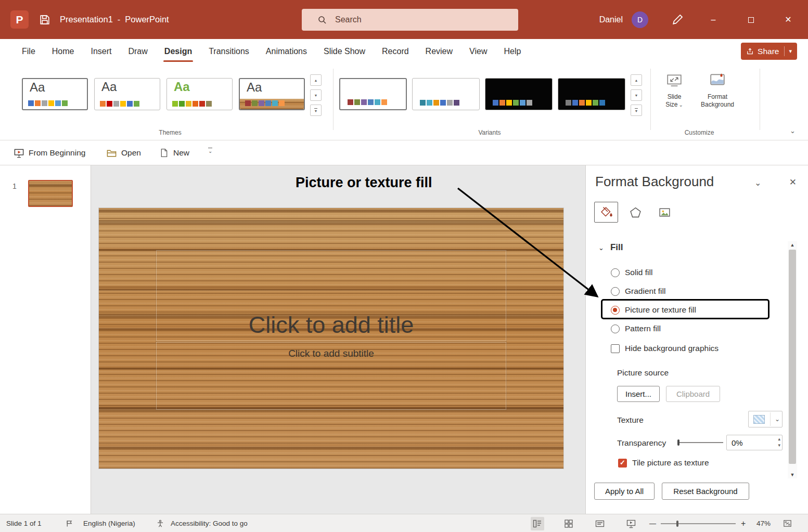 This screenshot has width=808, height=532. Describe the element at coordinates (209, 523) in the screenshot. I see `accessibility-status: Accessibility: Good to go` at that location.